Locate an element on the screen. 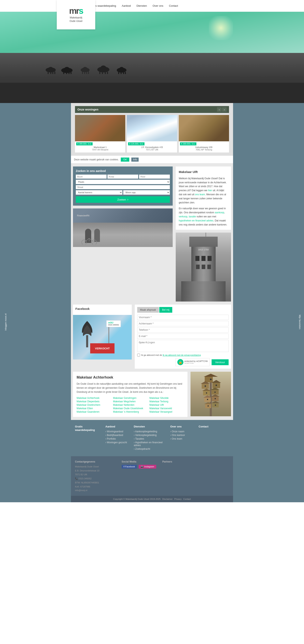  link-gaanderen: Makelaar Gaanderen is located at coordinates (94, 412).